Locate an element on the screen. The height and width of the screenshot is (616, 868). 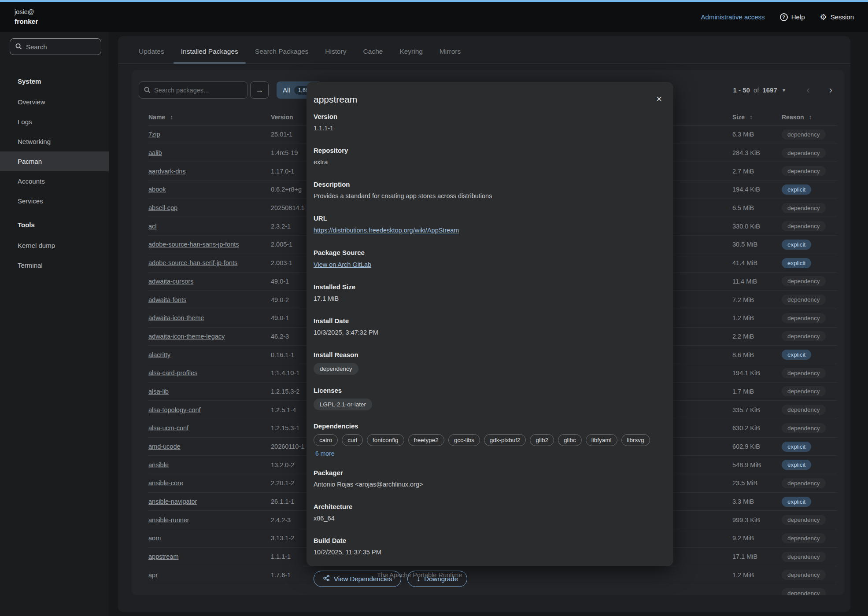
package-name-link: apr is located at coordinates (153, 575).